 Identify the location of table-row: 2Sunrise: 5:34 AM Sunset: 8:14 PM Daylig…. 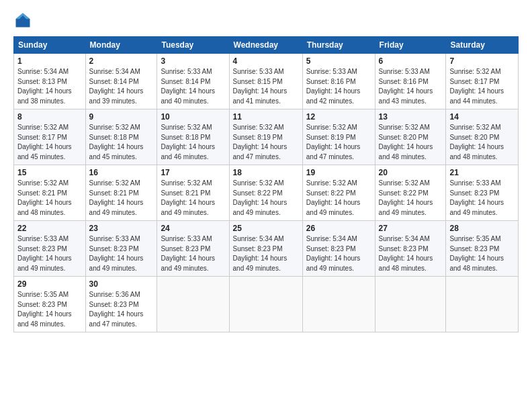
(121, 82).